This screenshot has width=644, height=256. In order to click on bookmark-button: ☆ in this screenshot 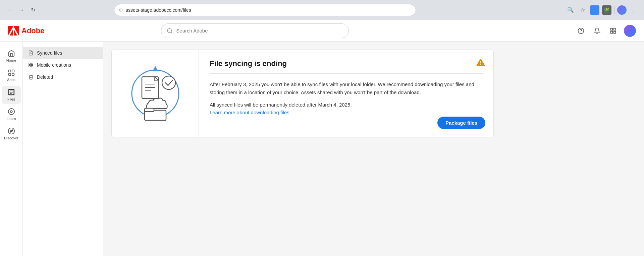, I will do `click(583, 10)`.